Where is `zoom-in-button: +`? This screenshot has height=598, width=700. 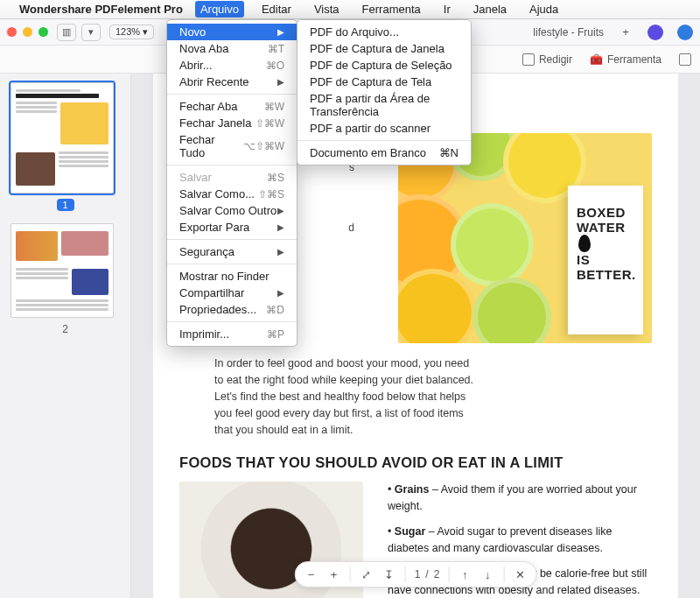 zoom-in-button: + is located at coordinates (334, 574).